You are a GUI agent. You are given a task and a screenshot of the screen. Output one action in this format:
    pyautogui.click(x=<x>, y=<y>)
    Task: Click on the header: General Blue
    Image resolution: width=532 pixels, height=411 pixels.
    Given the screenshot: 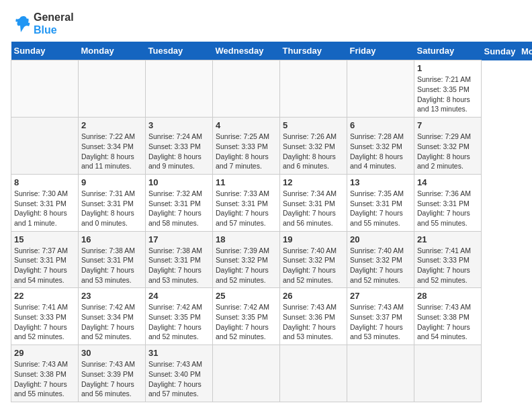 What is the action you would take?
    pyautogui.click(x=266, y=24)
    